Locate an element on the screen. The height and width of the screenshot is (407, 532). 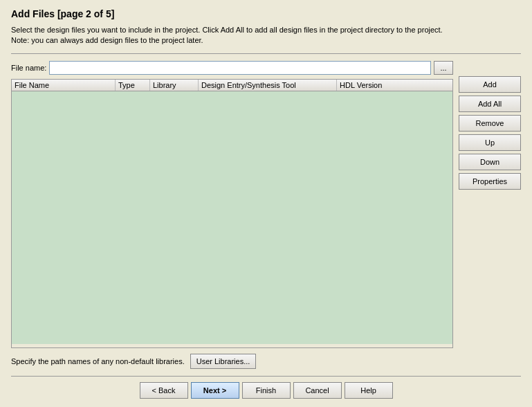
col-design-entry: Design Entry/Synthesis Tool is located at coordinates (268, 85).